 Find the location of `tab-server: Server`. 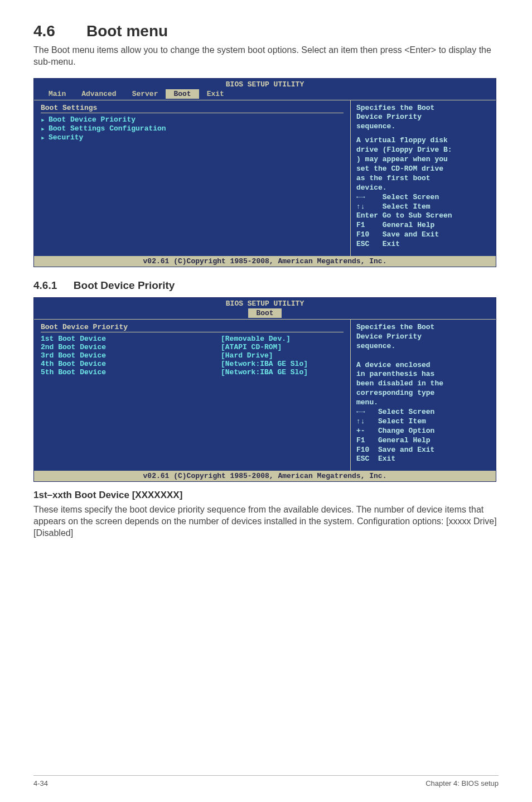

tab-server: Server is located at coordinates (145, 94).